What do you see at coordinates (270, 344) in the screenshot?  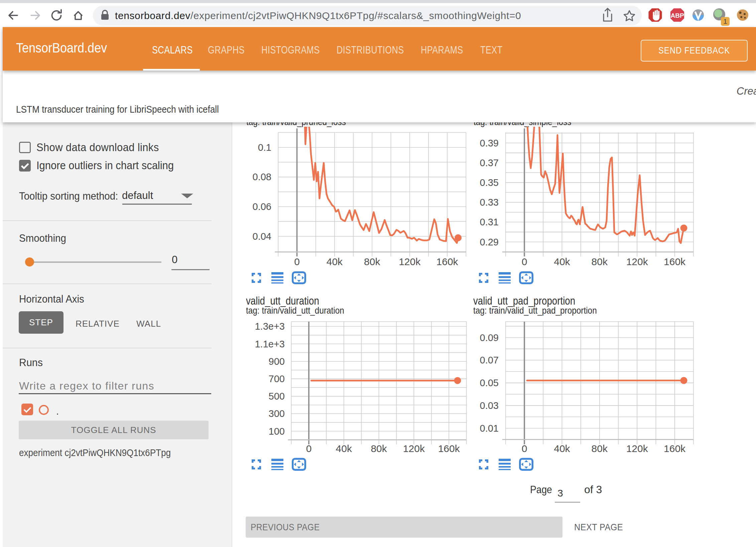 I see `svg-text: 1.1e+3` at bounding box center [270, 344].